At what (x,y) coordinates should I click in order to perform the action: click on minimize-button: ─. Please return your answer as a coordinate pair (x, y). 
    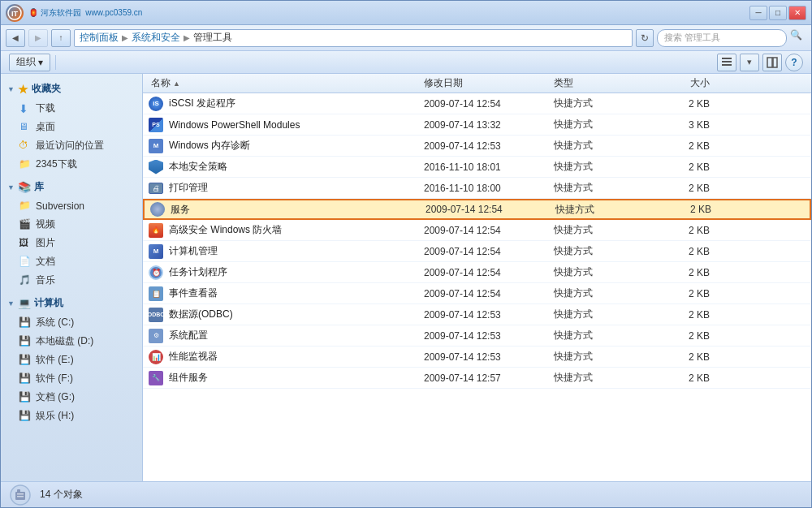
    Looking at the image, I should click on (758, 13).